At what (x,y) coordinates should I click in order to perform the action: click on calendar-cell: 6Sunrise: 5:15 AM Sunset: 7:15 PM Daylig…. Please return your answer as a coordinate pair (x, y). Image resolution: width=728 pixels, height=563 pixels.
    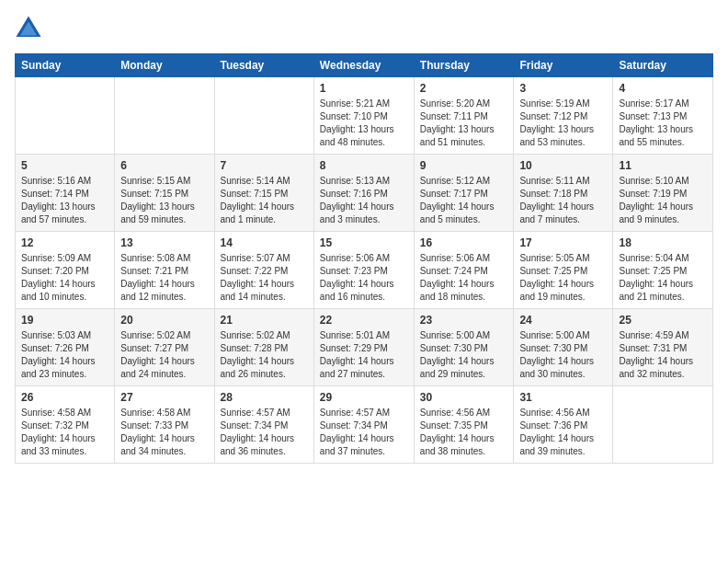
    Looking at the image, I should click on (165, 193).